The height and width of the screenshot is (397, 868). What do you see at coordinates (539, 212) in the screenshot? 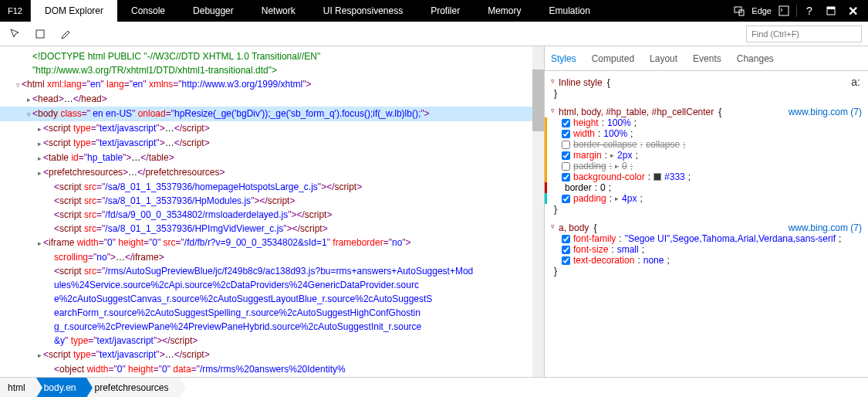
I see `dom-scrollbar` at bounding box center [539, 212].